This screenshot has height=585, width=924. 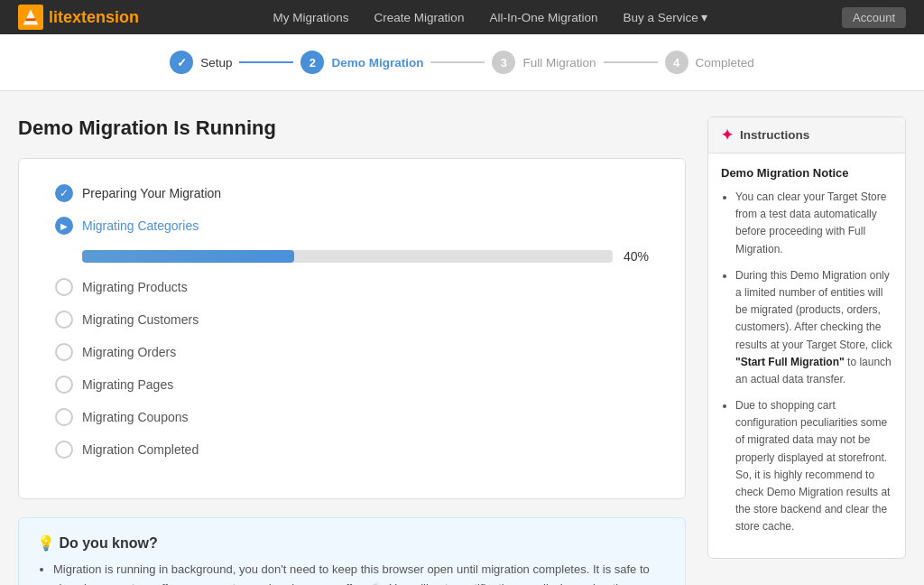 I want to click on progress-bar-fill, so click(x=188, y=256).